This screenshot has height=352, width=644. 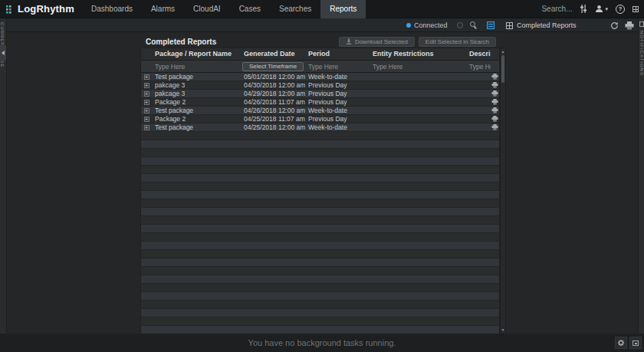 I want to click on description-filter-input: Type Here, so click(x=478, y=67).